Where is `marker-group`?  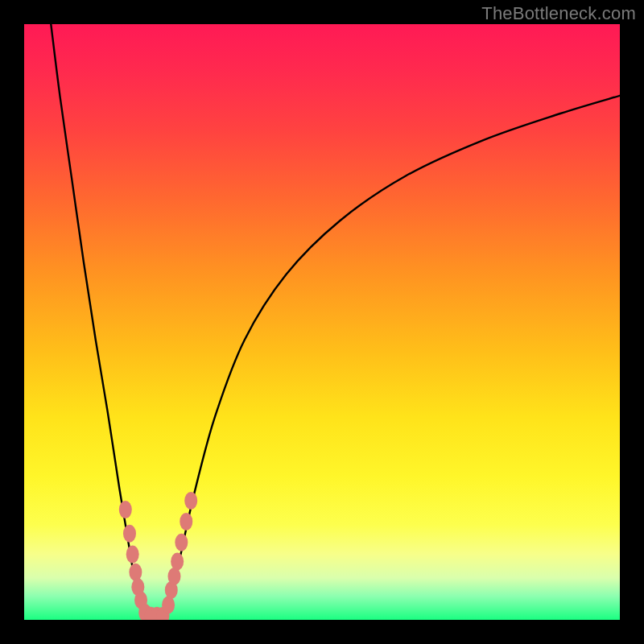
marker-group is located at coordinates (158, 555).